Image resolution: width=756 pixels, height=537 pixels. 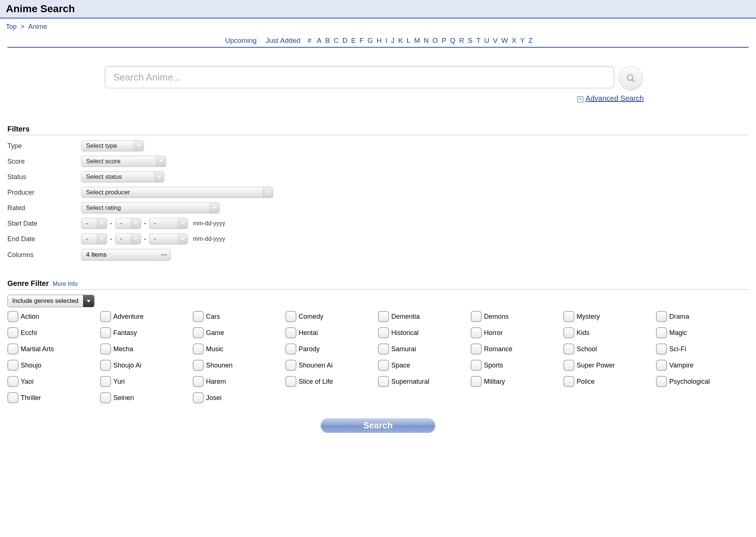 What do you see at coordinates (517, 365) in the screenshot?
I see `genre-item: Sports` at bounding box center [517, 365].